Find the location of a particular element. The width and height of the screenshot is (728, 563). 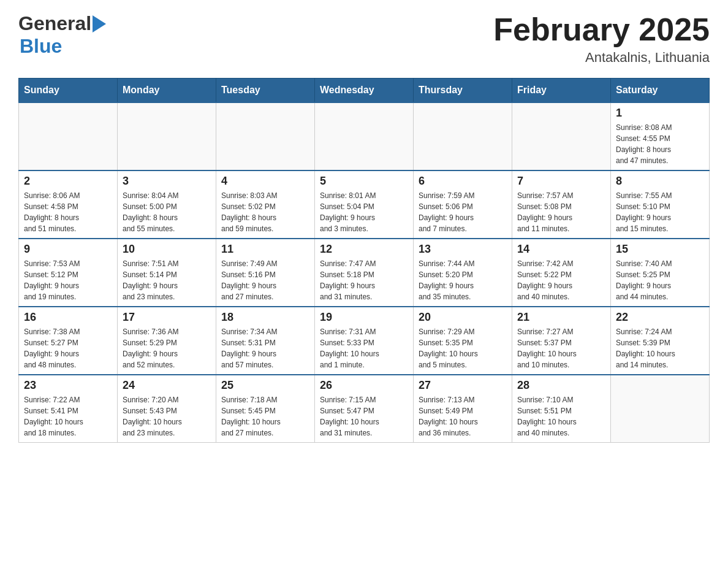

table-row: 21Sunrise: 7:27 AMSunset: 5:37 PMDayligh… is located at coordinates (561, 341).